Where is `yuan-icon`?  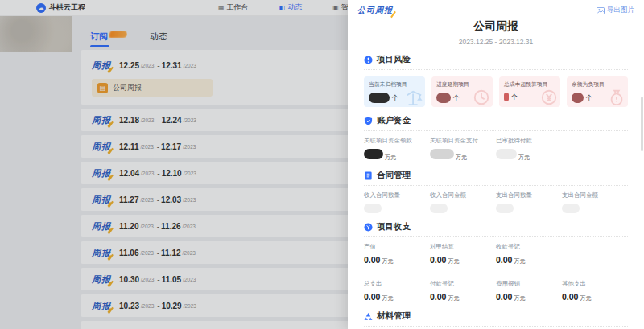 yuan-icon is located at coordinates (549, 97).